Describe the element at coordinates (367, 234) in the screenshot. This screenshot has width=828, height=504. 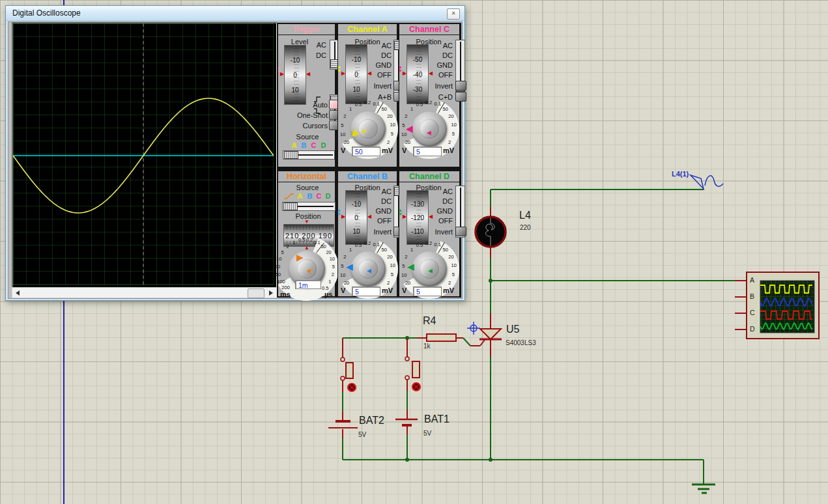
I see `channel-b-panel: Channel B Position -10 0 10 ▶ ◀ ▲▼ AC DC…` at that location.